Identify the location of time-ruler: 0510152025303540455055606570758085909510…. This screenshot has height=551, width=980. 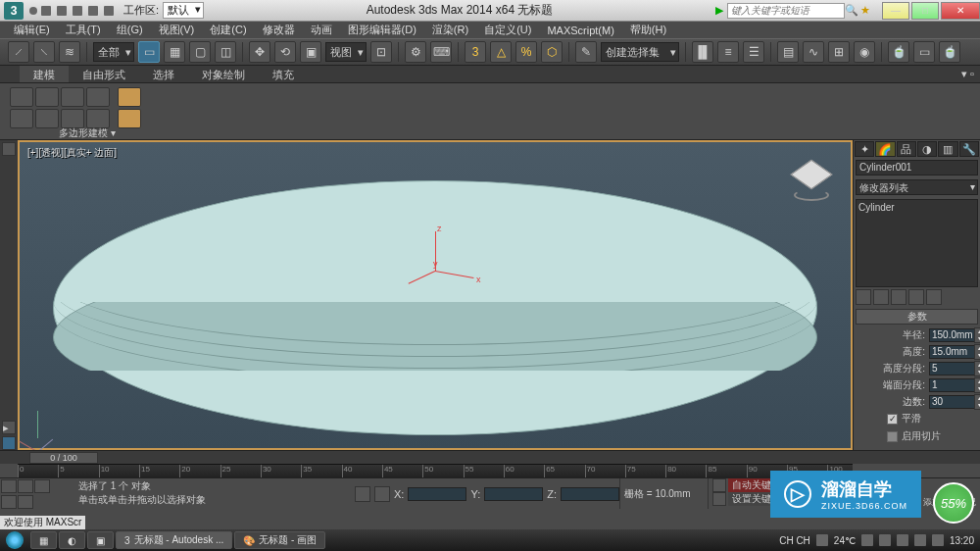
(435, 471).